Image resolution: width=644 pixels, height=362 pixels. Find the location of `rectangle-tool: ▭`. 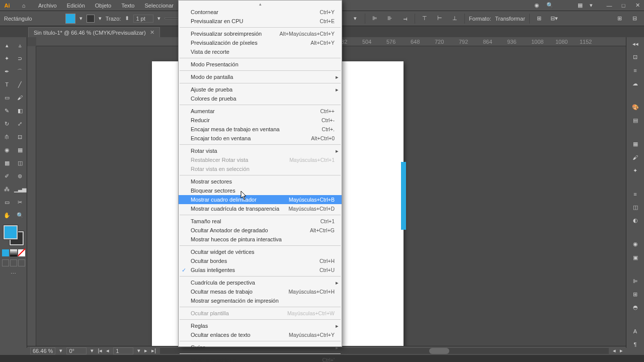

rectangle-tool: ▭ is located at coordinates (7, 98).